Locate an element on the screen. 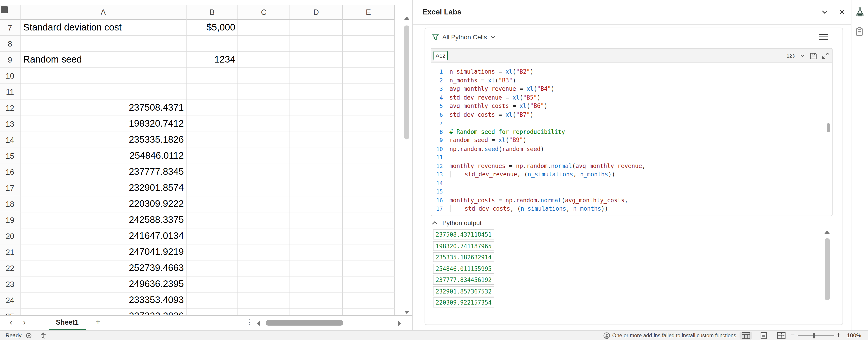  cell-C22 is located at coordinates (264, 268).